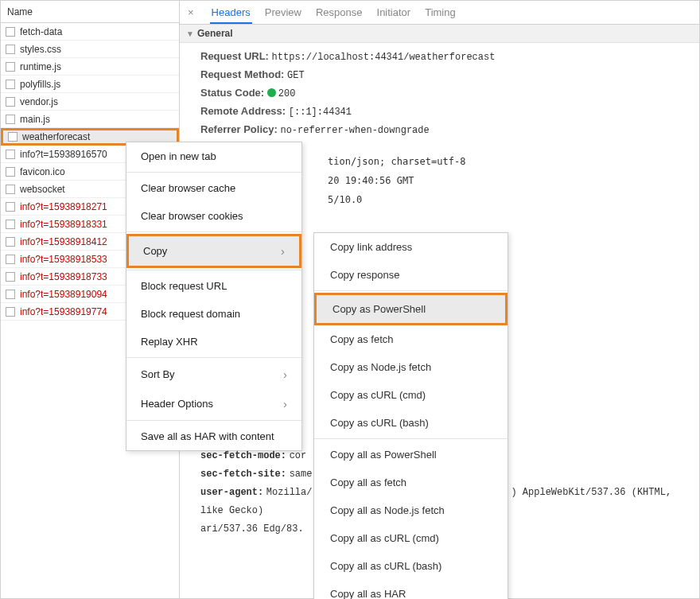 The width and height of the screenshot is (700, 599). Describe the element at coordinates (214, 286) in the screenshot. I see `context-menu-item: Block request URL` at that location.